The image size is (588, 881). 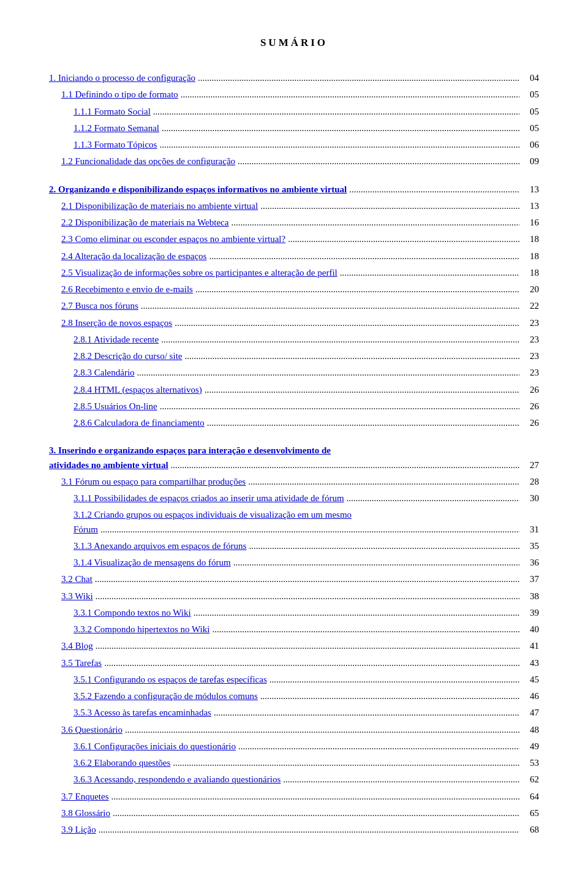 I want to click on toc-entry: 2.7 Busca nos fóruns....................…, so click(x=300, y=306).